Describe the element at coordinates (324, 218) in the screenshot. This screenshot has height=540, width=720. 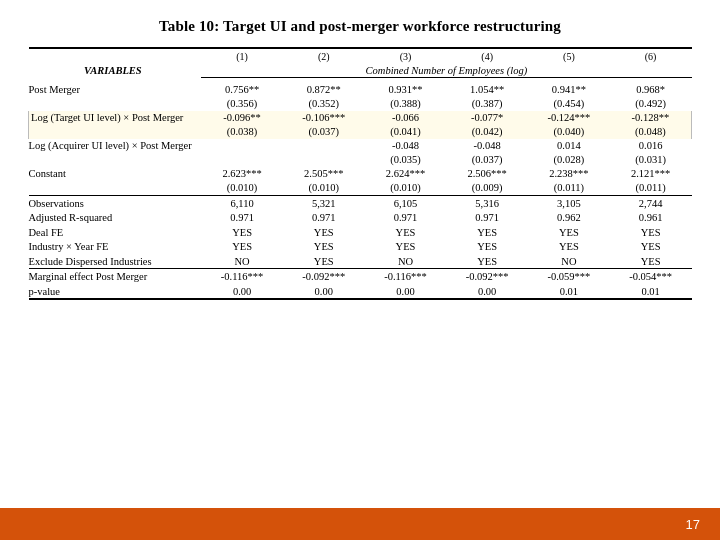
I see `r2-v2: 0.971` at that location.